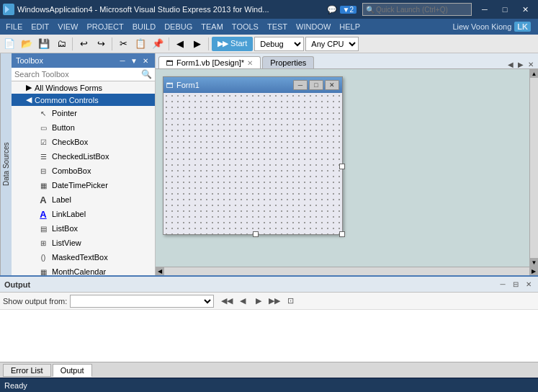 The width and height of the screenshot is (538, 392). I want to click on toolbox-item-monthcalendar: ▦ MonthCalendar, so click(84, 270).